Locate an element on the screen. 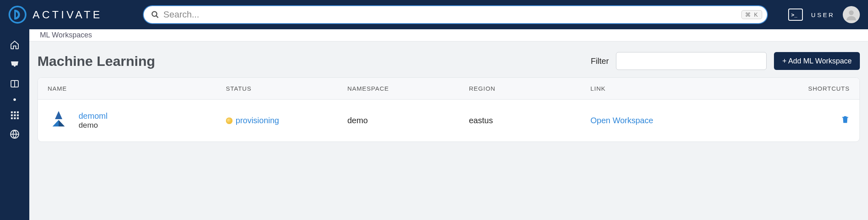 This screenshot has width=868, height=220. filter-input is located at coordinates (691, 61).